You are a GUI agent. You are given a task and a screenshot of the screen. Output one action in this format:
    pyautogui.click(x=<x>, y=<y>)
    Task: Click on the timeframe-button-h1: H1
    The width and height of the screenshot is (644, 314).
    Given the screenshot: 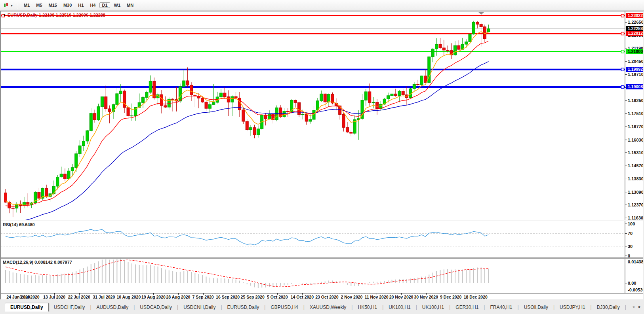 What is the action you would take?
    pyautogui.click(x=81, y=5)
    